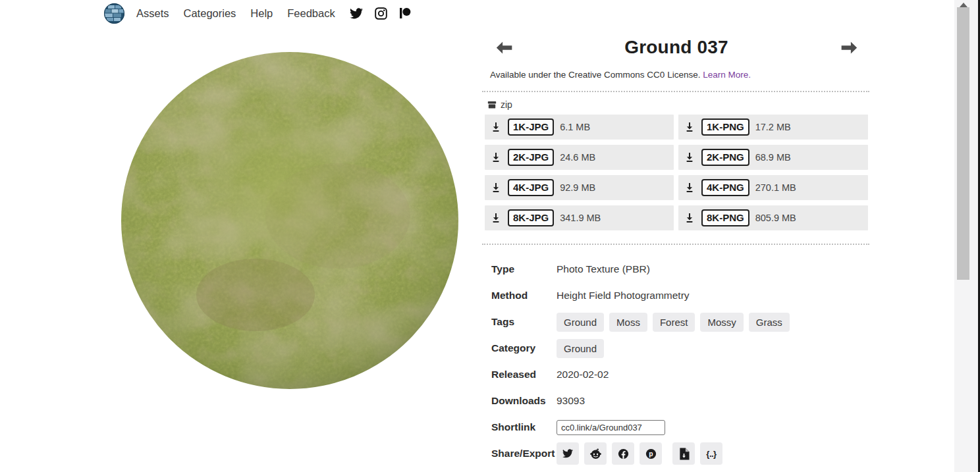 The width and height of the screenshot is (980, 472). I want to click on page-title: Ground 037, so click(676, 47).